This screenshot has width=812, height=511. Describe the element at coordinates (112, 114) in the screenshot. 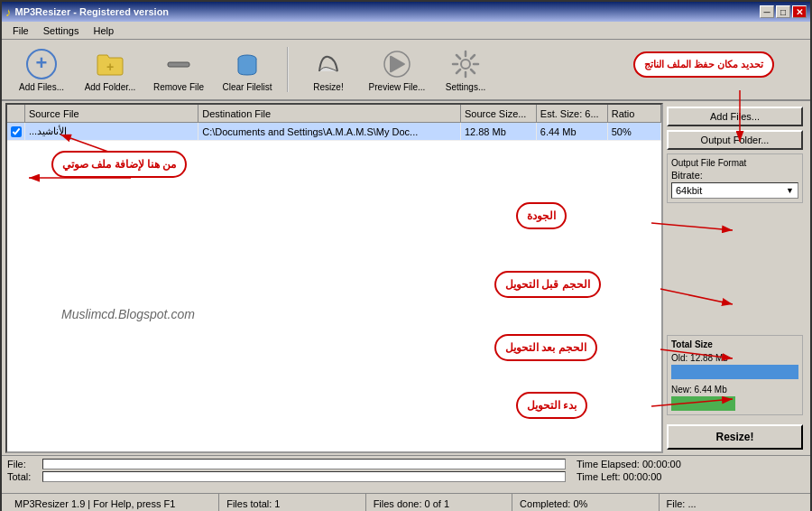

I see `source-file-header: Source File` at that location.